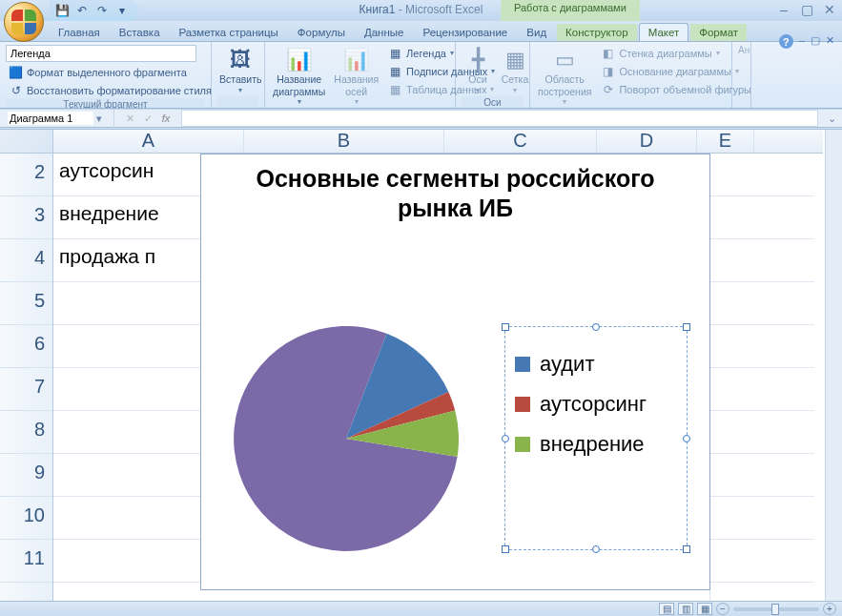  Describe the element at coordinates (412, 141) in the screenshot. I see `column-headers: A B C D E` at that location.